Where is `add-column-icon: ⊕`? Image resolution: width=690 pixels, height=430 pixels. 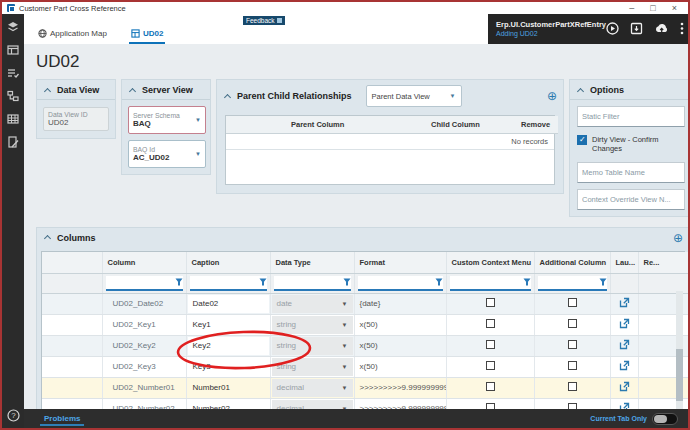
add-column-icon: ⊕ is located at coordinates (678, 238).